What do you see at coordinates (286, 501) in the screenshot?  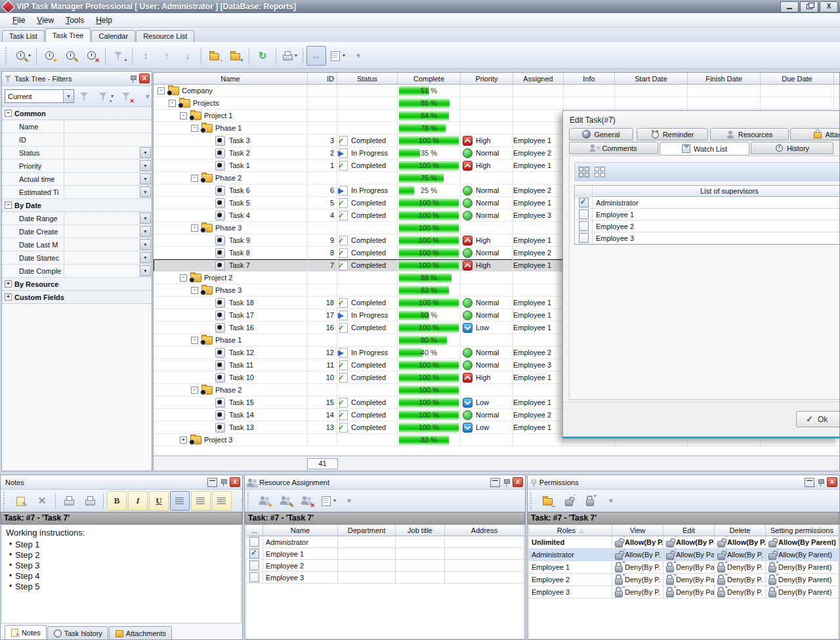 I see `edit-assignment-button: ✎` at bounding box center [286, 501].